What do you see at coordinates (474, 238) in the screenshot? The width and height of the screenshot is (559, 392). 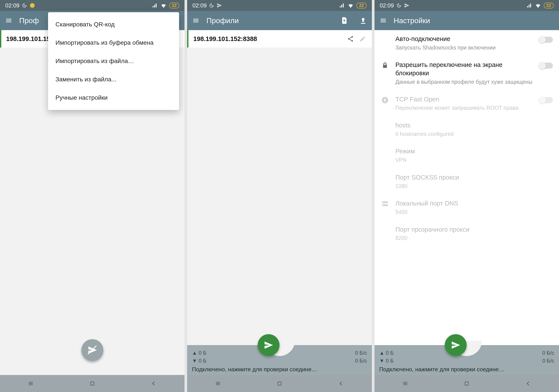 I see `setting-subtitle: 8200` at bounding box center [474, 238].